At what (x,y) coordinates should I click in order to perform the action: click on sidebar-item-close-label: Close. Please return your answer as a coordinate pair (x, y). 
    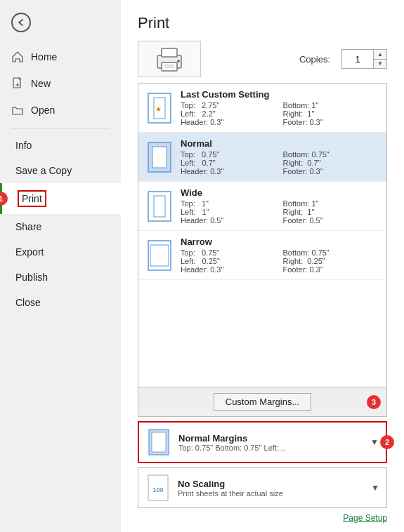
    Looking at the image, I should click on (28, 302).